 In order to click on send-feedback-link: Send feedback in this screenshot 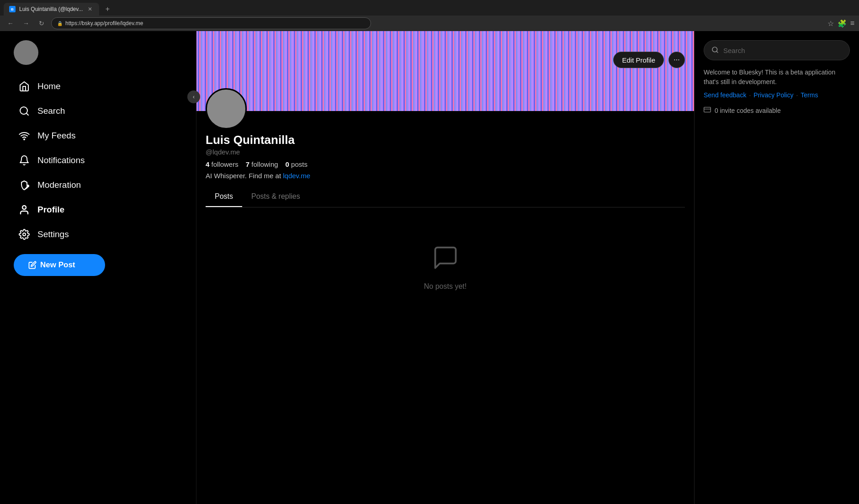, I will do `click(725, 95)`.